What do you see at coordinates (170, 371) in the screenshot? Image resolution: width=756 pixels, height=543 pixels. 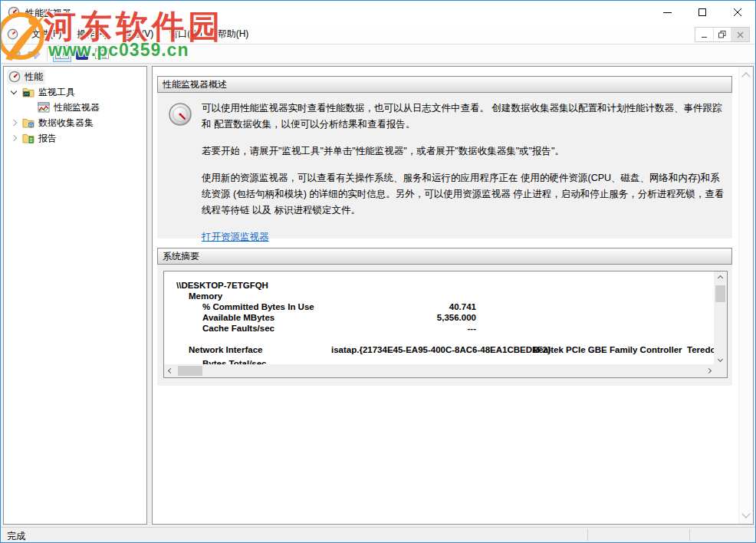 I see `chevron-left-icon` at bounding box center [170, 371].